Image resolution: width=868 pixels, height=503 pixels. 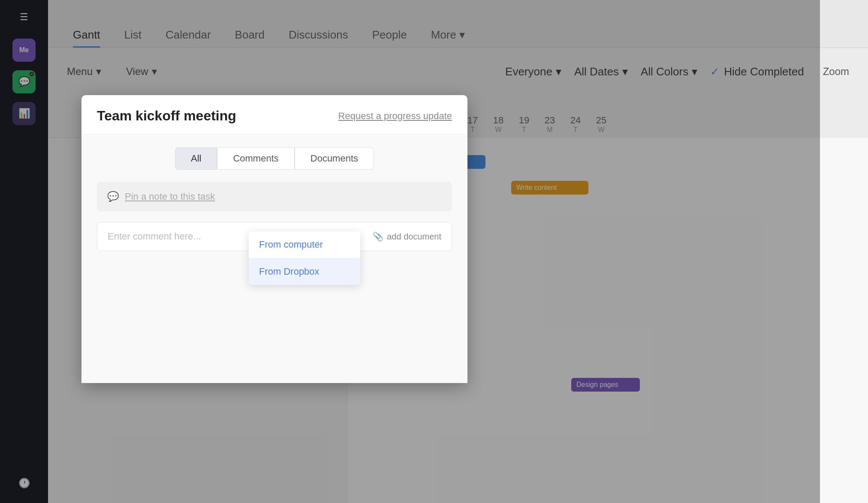 I want to click on modal-tabs: All Comments Documents, so click(x=274, y=159).